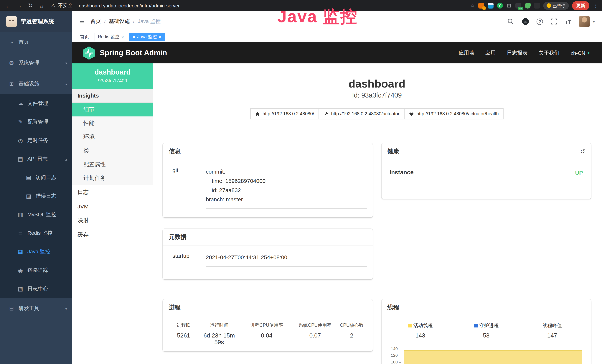 This screenshot has width=602, height=364. I want to click on admin-header: ≡ 首页 / 基础设施 / Java 监控 ?, so click(337, 21).